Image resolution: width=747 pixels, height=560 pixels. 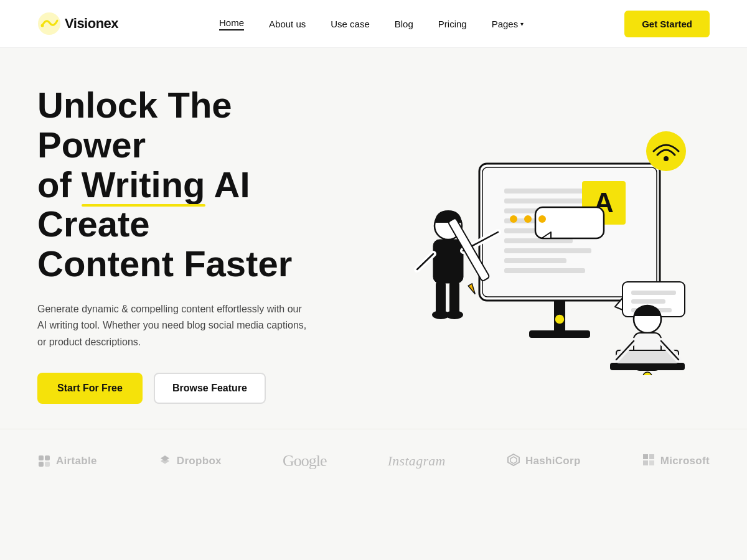 What do you see at coordinates (199, 461) in the screenshot?
I see `partner-dropbox-label: Dropbox` at bounding box center [199, 461].